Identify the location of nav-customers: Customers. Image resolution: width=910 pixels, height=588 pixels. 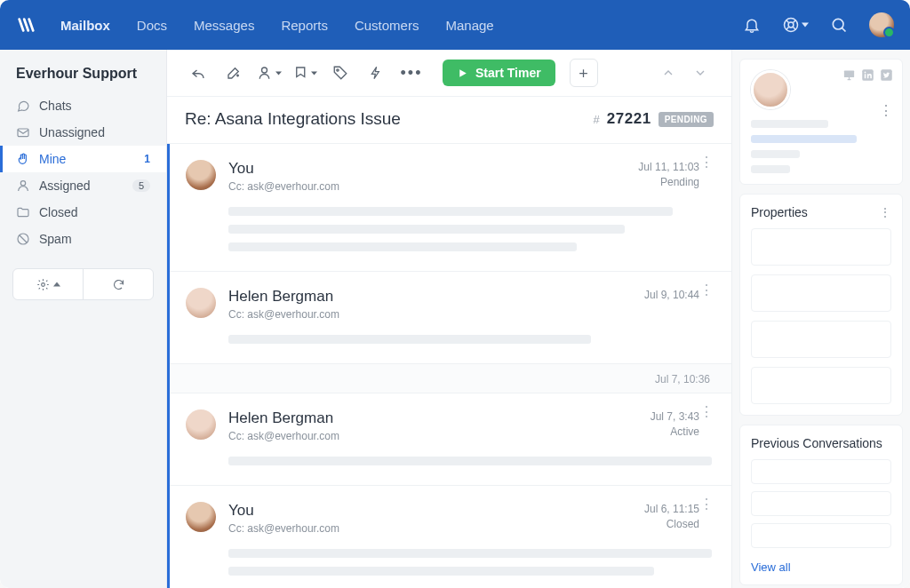
(387, 25).